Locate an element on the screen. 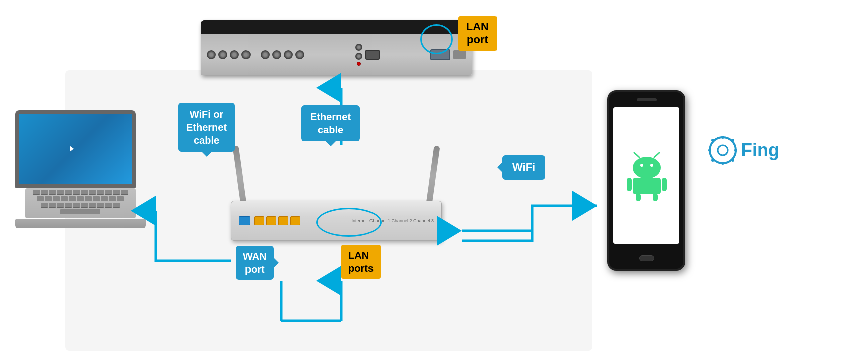 This screenshot has width=868, height=362. router-lan-ports is located at coordinates (277, 221).